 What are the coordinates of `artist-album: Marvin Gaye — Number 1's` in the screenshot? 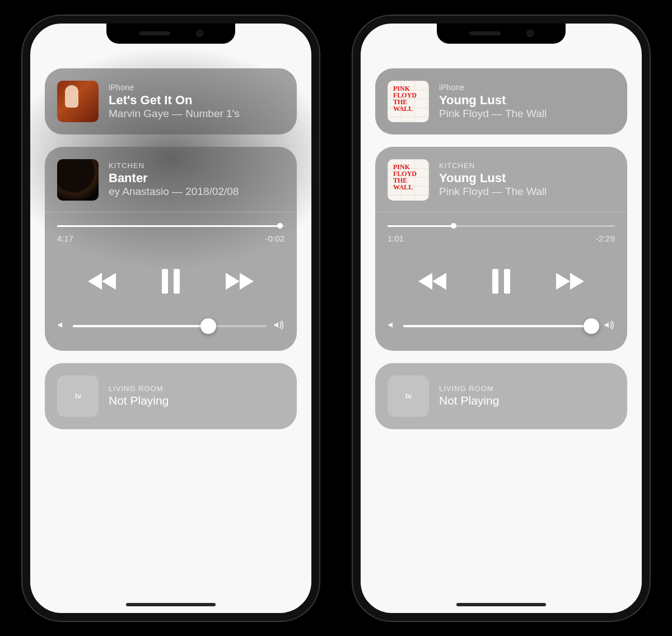 It's located at (174, 114).